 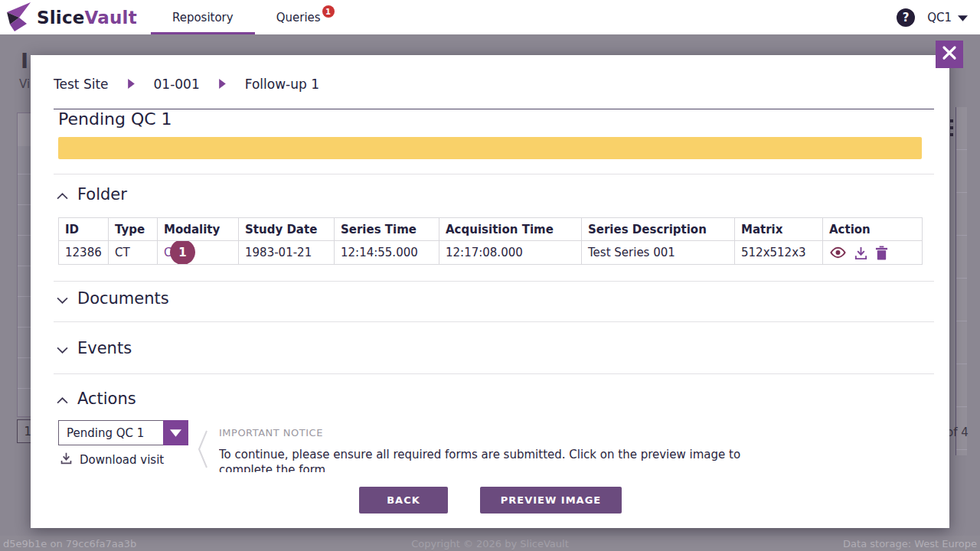 I want to click on help-glyph: ?, so click(x=906, y=18).